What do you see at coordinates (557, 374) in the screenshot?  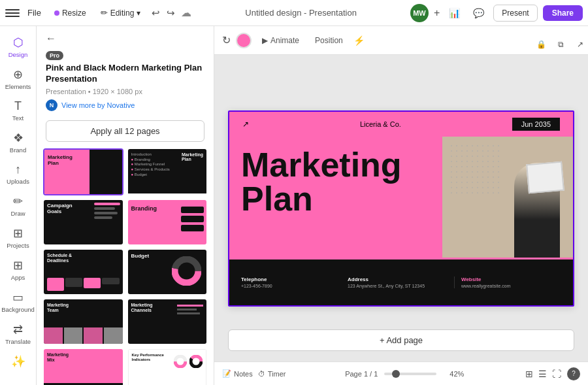 I see `fullscreen-button: ⛶` at bounding box center [557, 374].